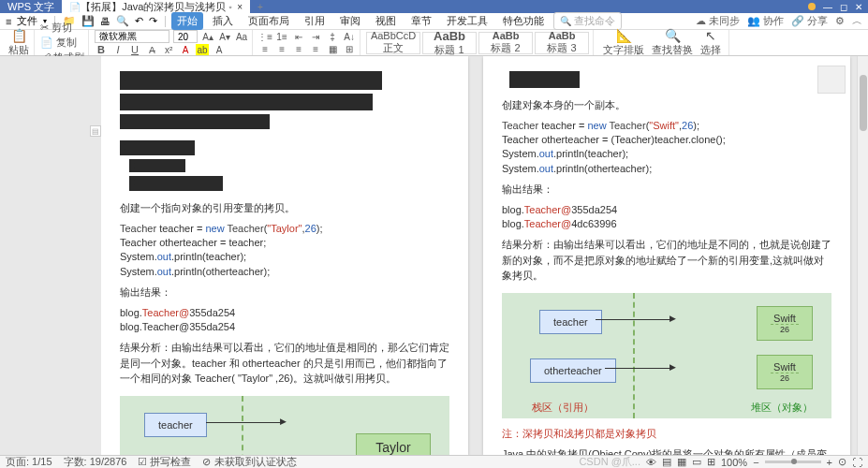 The height and width of the screenshot is (468, 868). I want to click on size-select: 20, so click(185, 37).